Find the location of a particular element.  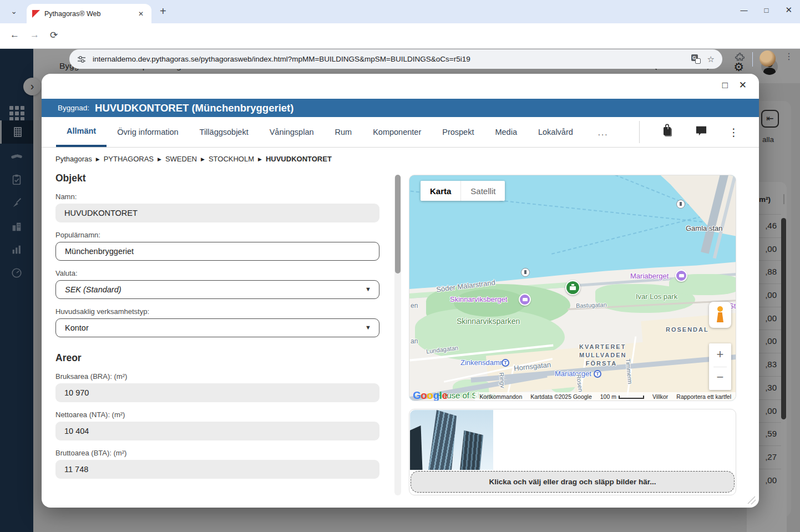

name-field: HUVUDKONTORET is located at coordinates (217, 213).